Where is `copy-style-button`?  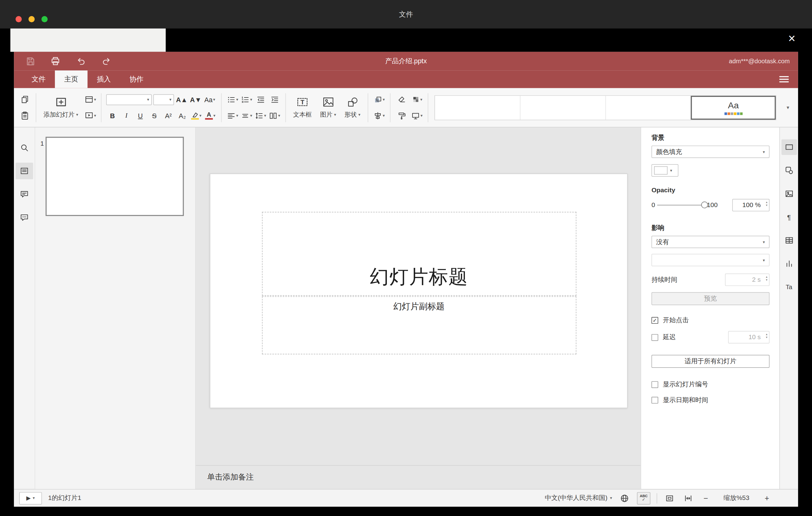 copy-style-button is located at coordinates (401, 115).